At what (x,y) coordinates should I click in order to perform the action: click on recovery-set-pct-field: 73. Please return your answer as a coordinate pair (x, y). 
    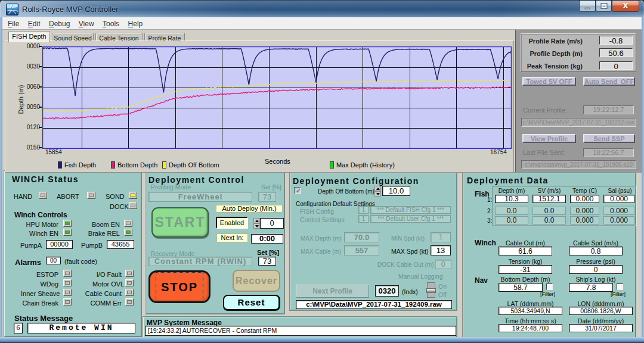
    Looking at the image, I should click on (267, 261).